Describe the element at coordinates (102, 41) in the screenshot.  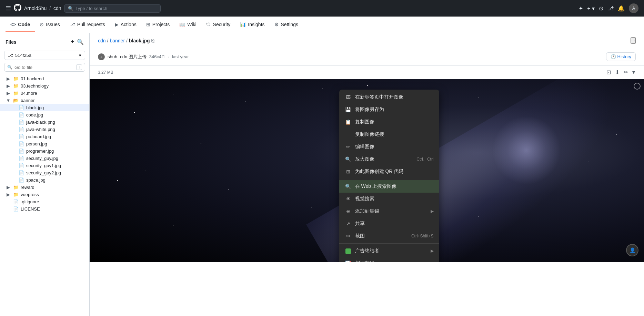
I see `breadcrumb-repo-link: cdn` at that location.